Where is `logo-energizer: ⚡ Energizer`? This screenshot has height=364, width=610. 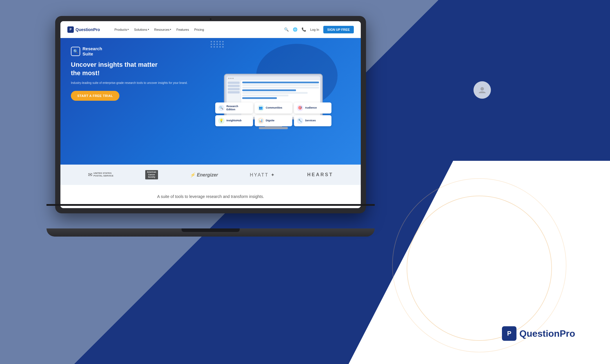
logo-energizer: ⚡ Energizer is located at coordinates (204, 175).